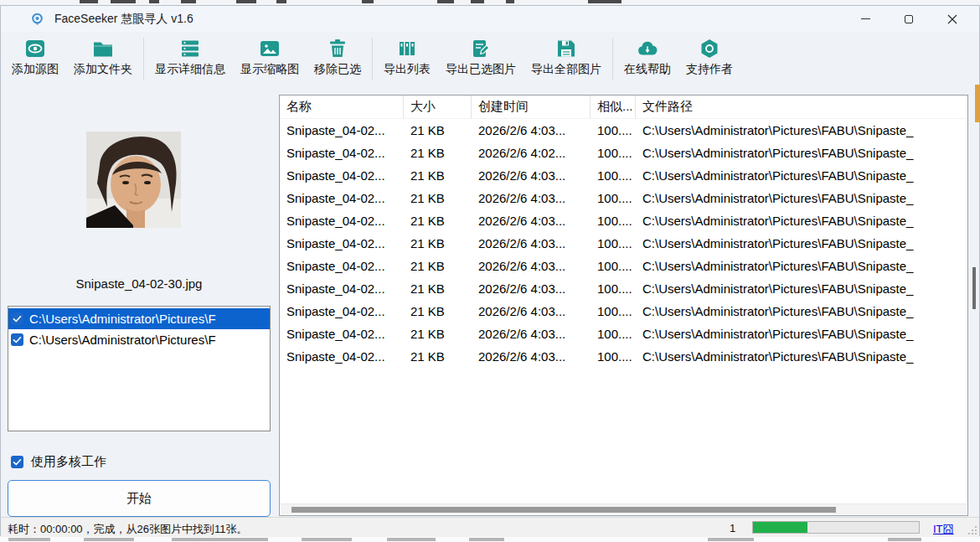 Image resolution: width=980 pixels, height=542 pixels. Describe the element at coordinates (481, 59) in the screenshot. I see `export-selected-images-button: 导出已选图片` at that location.